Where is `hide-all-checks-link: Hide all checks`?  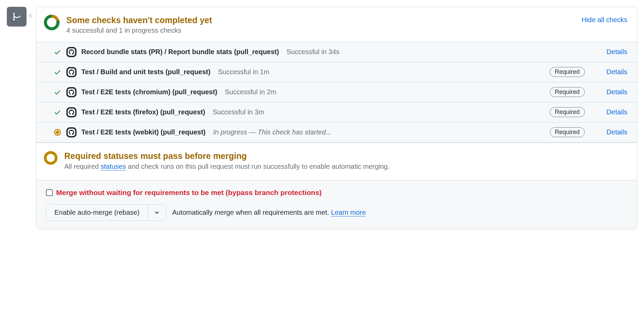
hide-all-checks-link: Hide all checks is located at coordinates (604, 20).